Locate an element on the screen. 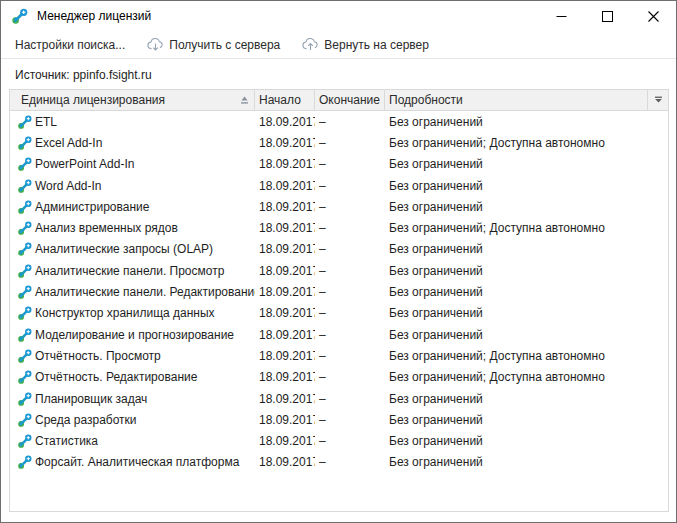  column-header-details: Подробности is located at coordinates (516, 100).